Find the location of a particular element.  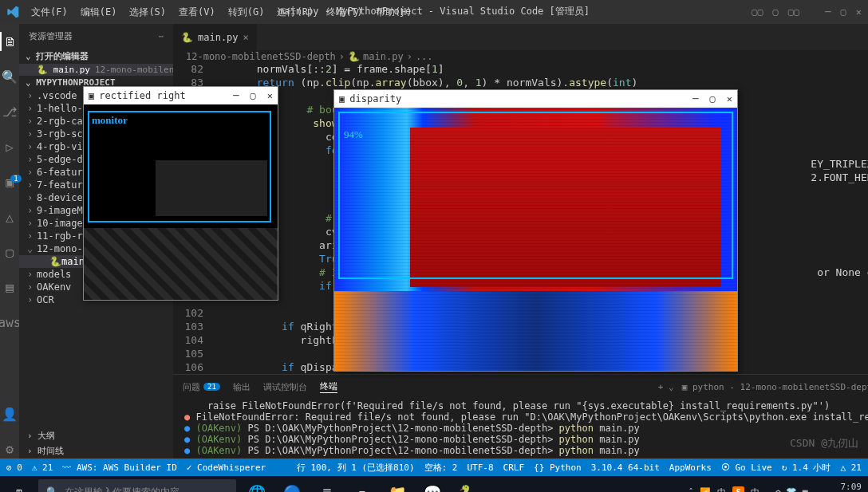

activity-bar: 🗎 🔍 ⎇ ▷ ▣1 △ ▢ ▤ aws 👤 ⚙ is located at coordinates (10, 241).